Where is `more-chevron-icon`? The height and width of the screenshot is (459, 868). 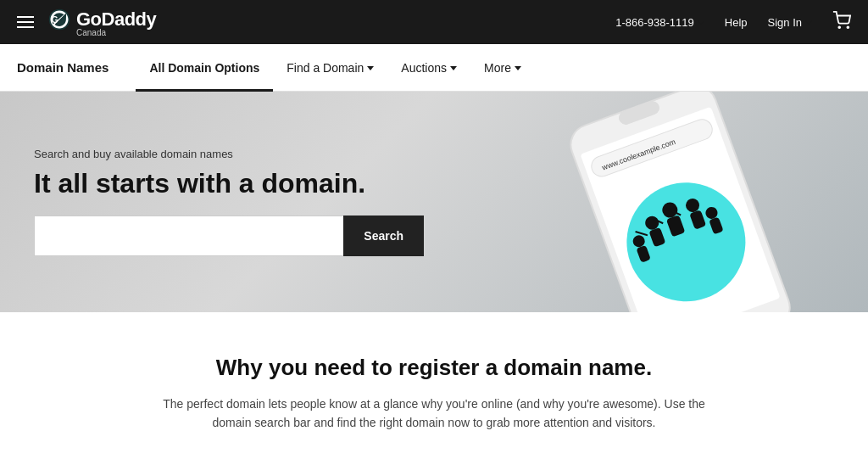
more-chevron-icon is located at coordinates (518, 68).